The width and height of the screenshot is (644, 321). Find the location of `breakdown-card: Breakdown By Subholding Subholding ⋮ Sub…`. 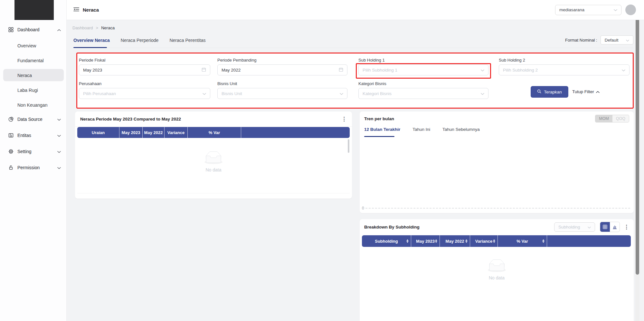

breakdown-card: Breakdown By Subholding Subholding ⋮ Sub… is located at coordinates (497, 270).